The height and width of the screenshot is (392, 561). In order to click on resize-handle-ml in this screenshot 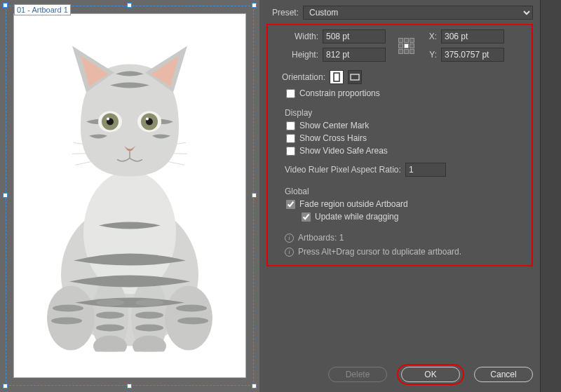, I will do `click(6, 195)`.